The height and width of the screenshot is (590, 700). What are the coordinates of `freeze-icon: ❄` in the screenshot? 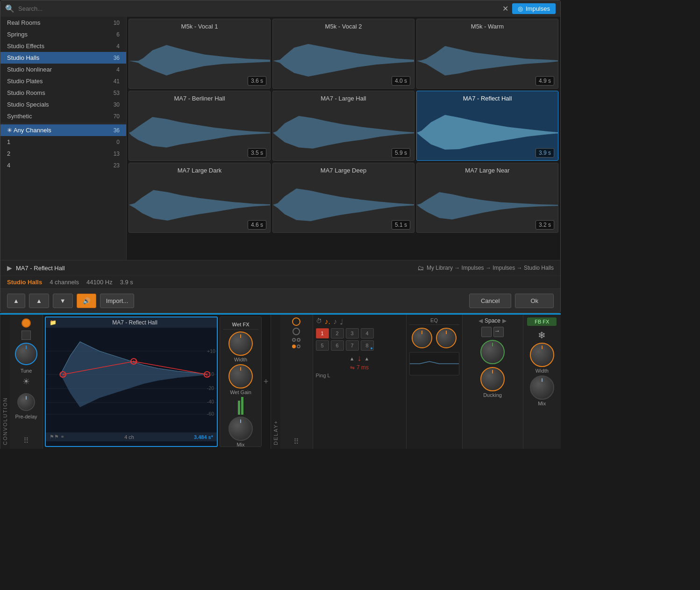 It's located at (542, 335).